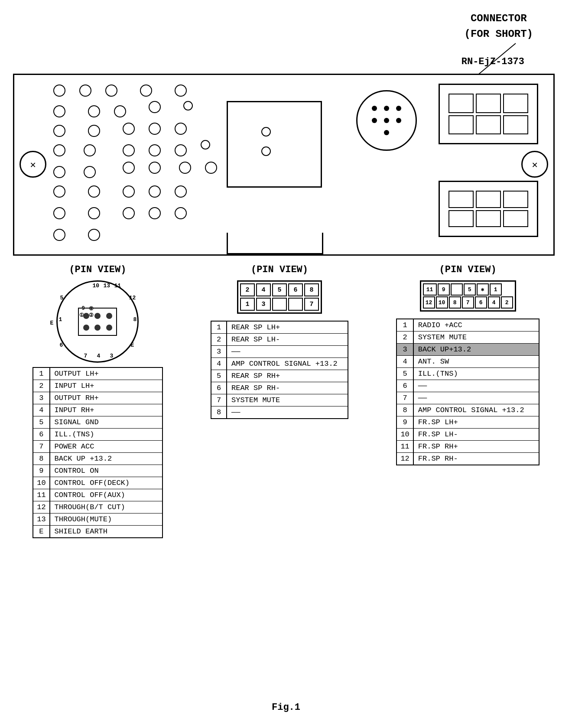  What do you see at coordinates (98, 452) in the screenshot?
I see `left-pin-table: 1OUTPUT LH+ 2INPUT LH+ 3OUTPUT RH+ 4INPU…` at bounding box center [98, 452].